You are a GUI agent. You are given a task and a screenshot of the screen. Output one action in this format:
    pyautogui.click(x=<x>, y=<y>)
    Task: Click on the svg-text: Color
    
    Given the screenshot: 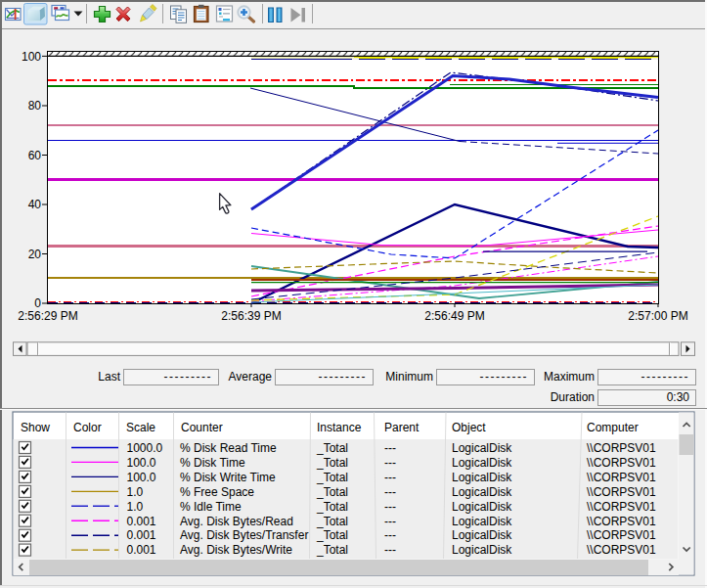 What is the action you would take?
    pyautogui.click(x=88, y=428)
    